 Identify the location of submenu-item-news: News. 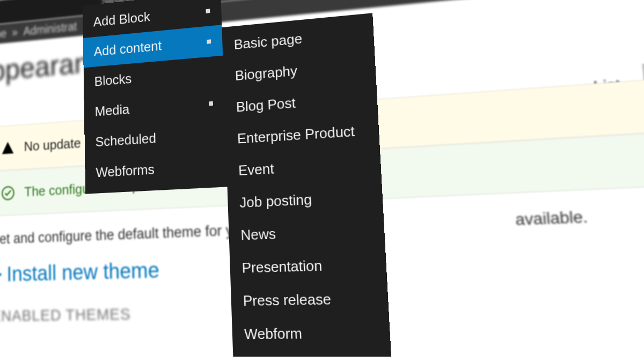
(307, 233).